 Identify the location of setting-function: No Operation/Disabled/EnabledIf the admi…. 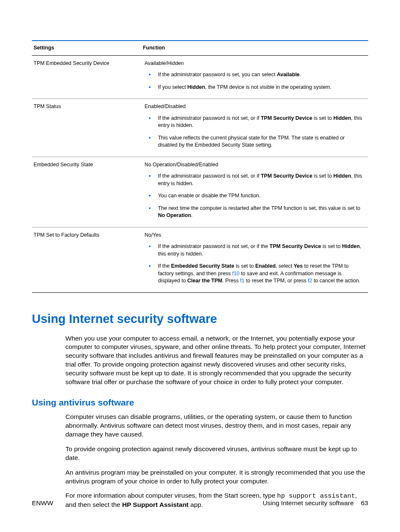
(256, 192).